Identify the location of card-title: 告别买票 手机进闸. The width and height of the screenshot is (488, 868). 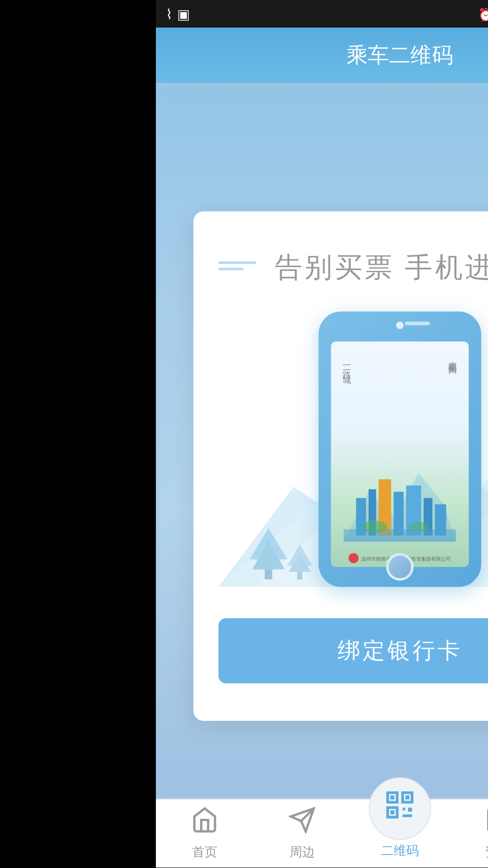
(353, 268).